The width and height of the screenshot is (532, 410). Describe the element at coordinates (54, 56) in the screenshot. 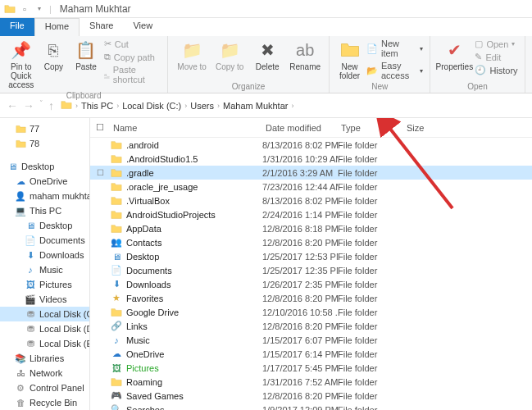

I see `copy-button: ⎘ Copy` at that location.